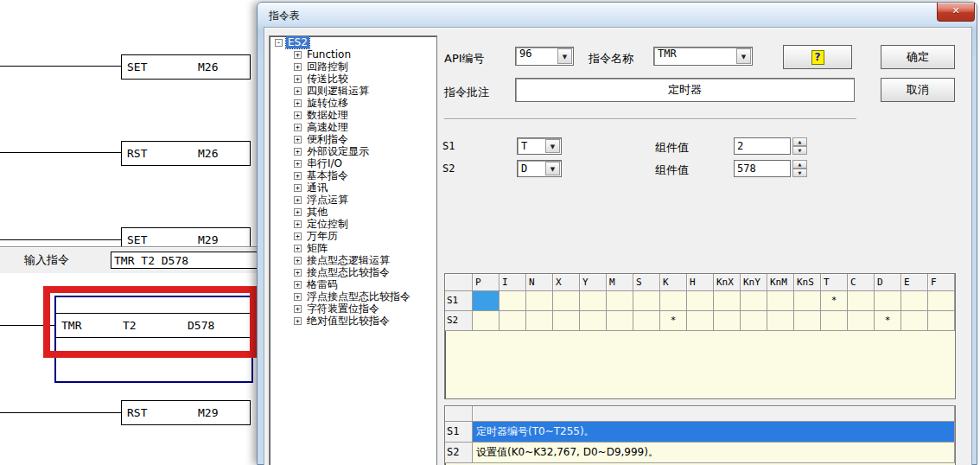 The image size is (980, 465). What do you see at coordinates (700, 453) in the screenshot?
I see `description-row: S2设置值(K0~K32,767, D0~D9,999)。` at bounding box center [700, 453].